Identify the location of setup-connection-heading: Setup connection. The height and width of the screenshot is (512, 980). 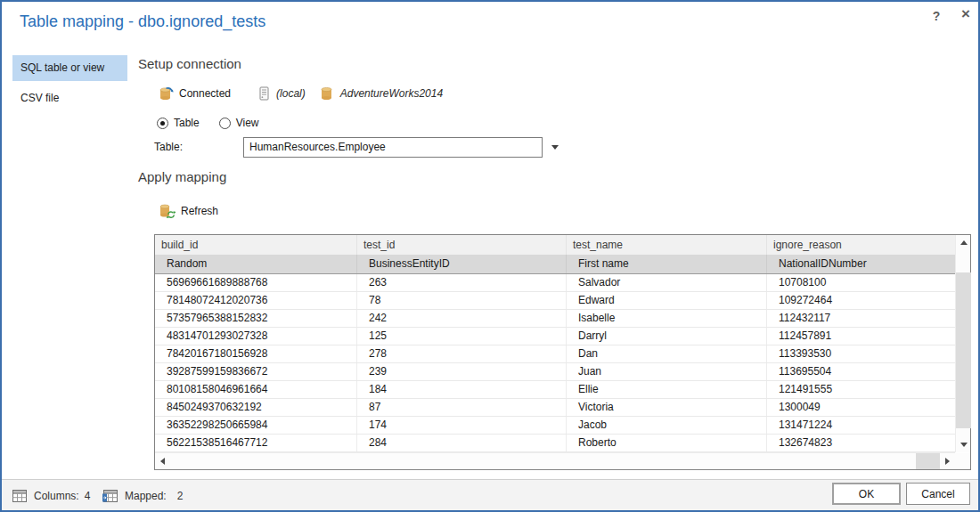
(190, 64).